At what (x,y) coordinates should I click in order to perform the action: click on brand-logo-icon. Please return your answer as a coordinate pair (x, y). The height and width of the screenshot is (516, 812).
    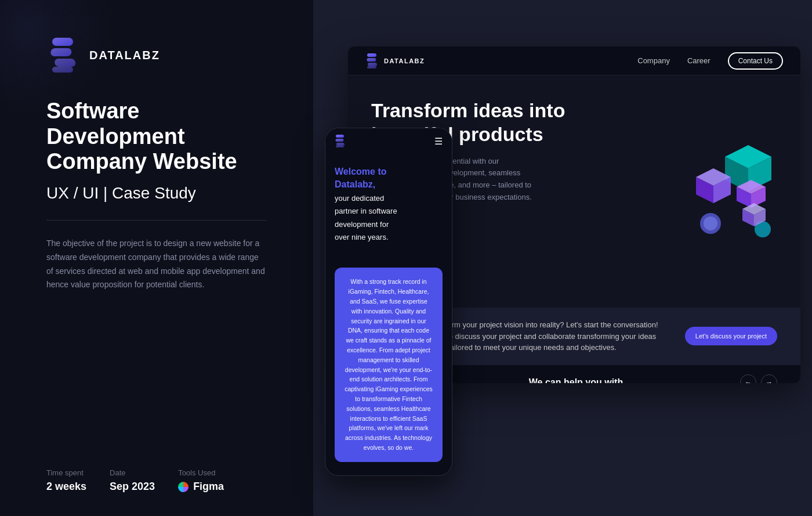
    Looking at the image, I should click on (64, 55).